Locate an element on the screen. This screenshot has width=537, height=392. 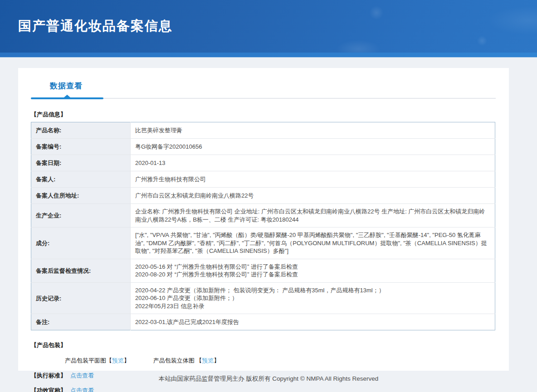
packaging-flat-preview-link: 预览 is located at coordinates (118, 361).